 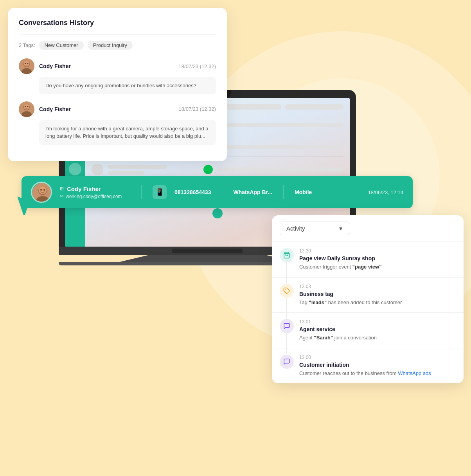 I want to click on activity-desc-2: Tag "leads" has been added to this custo…, so click(x=378, y=303).